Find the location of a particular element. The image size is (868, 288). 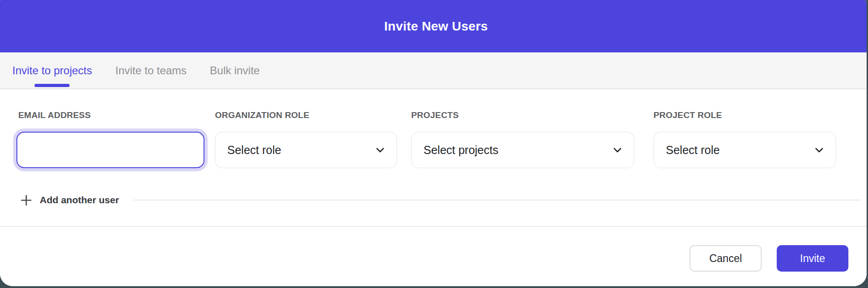

plus-icon is located at coordinates (26, 201).